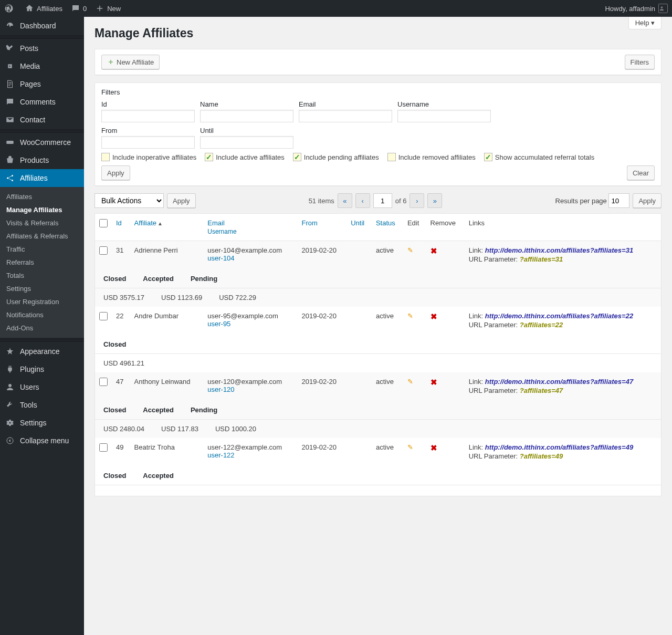 Image resolution: width=672 pixels, height=635 pixels. What do you see at coordinates (145, 223) in the screenshot?
I see `col-affiliate: Affiliate` at bounding box center [145, 223].